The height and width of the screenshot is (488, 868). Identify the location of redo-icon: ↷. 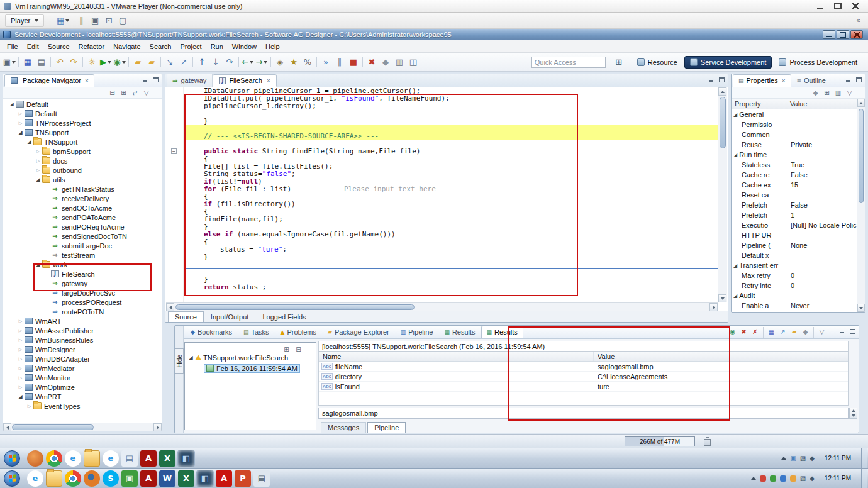
(74, 62).